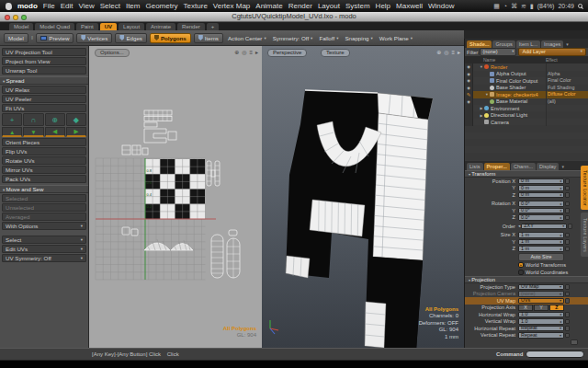  Describe the element at coordinates (86, 6) in the screenshot. I see `menu-view: View` at that location.